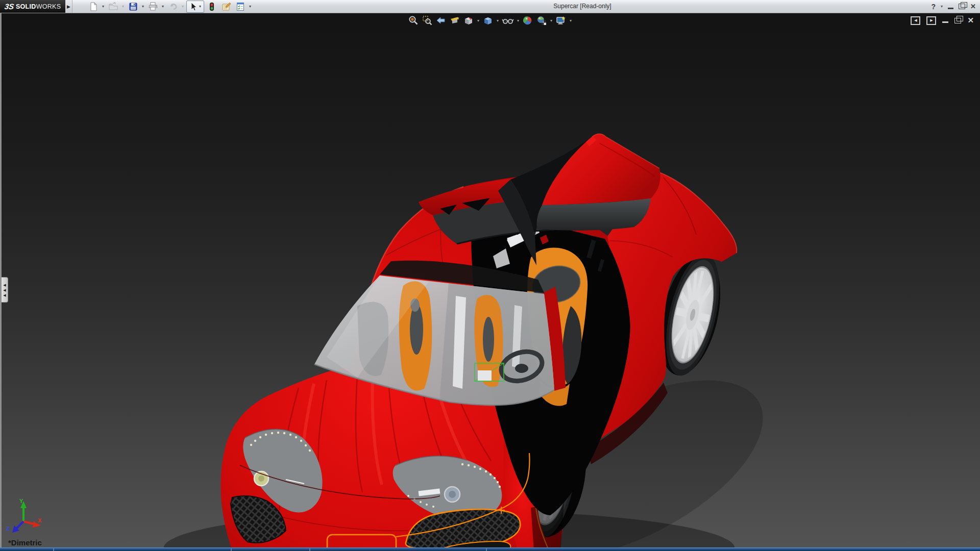  What do you see at coordinates (561, 20) in the screenshot?
I see `view-settings-button` at bounding box center [561, 20].